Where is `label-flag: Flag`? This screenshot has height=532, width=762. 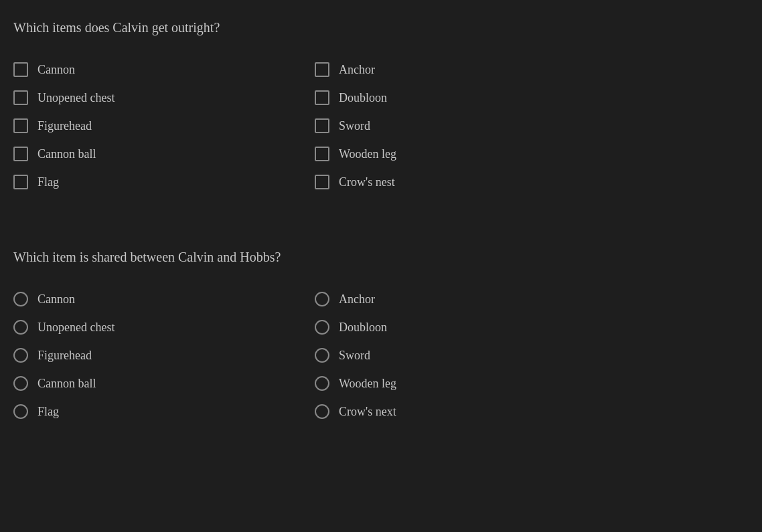
label-flag: Flag is located at coordinates (48, 182).